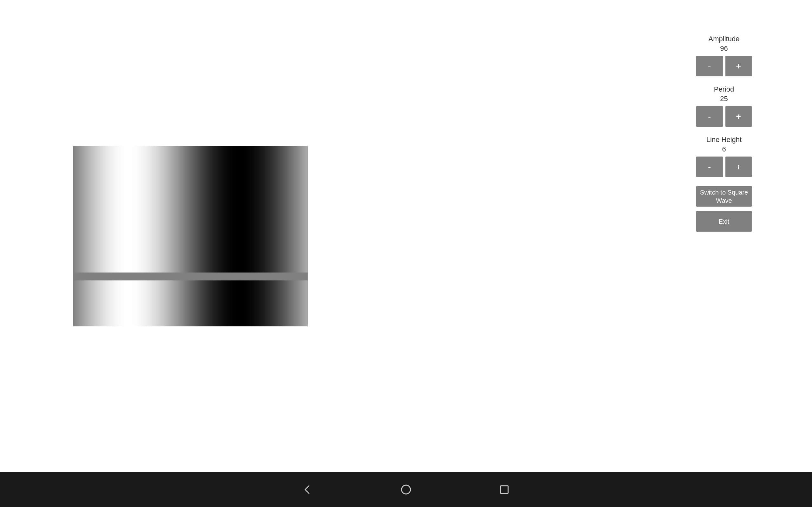  I want to click on line-height-increment-button: +, so click(739, 167).